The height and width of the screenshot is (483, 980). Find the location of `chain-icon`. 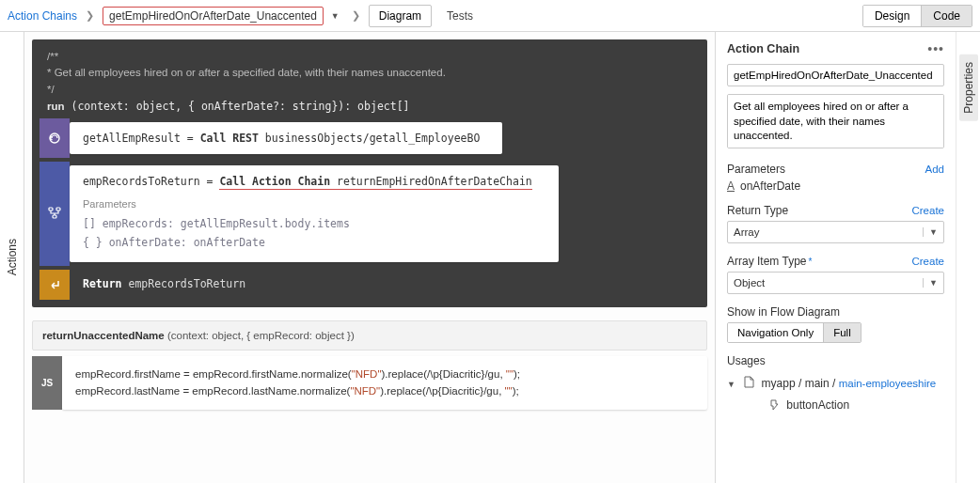

chain-icon is located at coordinates (55, 214).